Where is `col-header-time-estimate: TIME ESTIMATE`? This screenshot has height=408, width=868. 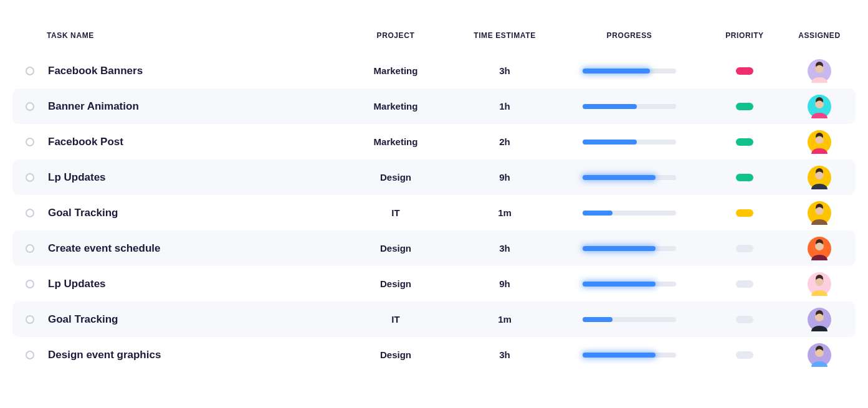
col-header-time-estimate: TIME ESTIMATE is located at coordinates (505, 36).